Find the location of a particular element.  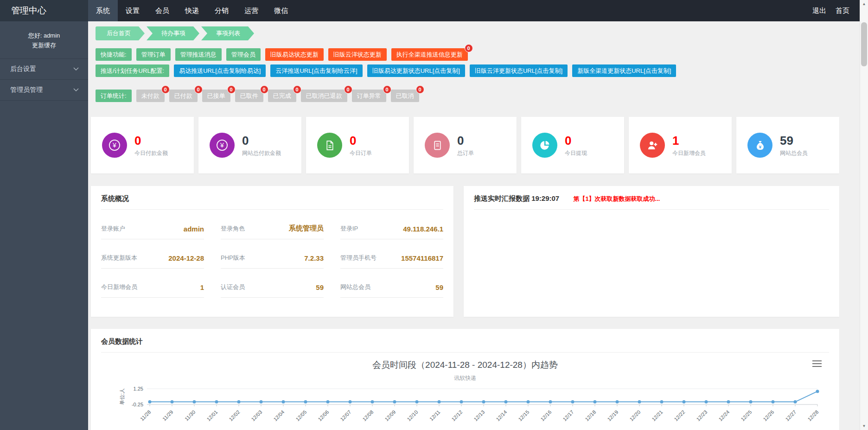

unpaid-button: 未付款0 is located at coordinates (150, 96).